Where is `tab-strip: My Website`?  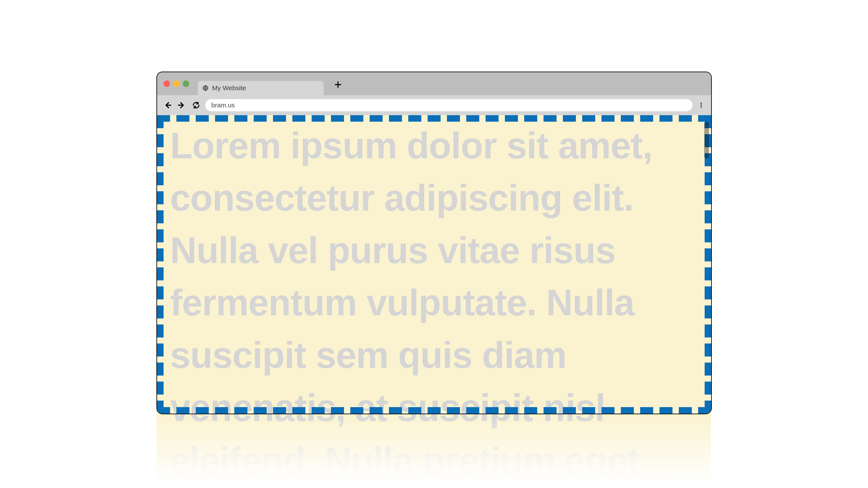
tab-strip: My Website is located at coordinates (434, 84).